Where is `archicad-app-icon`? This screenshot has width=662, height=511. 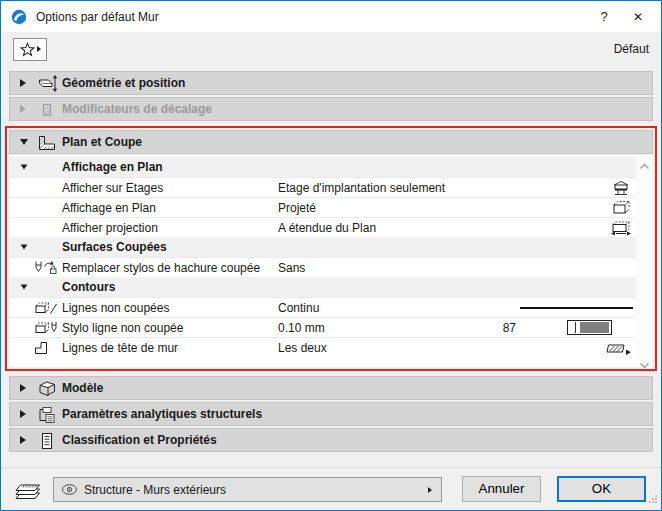
archicad-app-icon is located at coordinates (19, 17).